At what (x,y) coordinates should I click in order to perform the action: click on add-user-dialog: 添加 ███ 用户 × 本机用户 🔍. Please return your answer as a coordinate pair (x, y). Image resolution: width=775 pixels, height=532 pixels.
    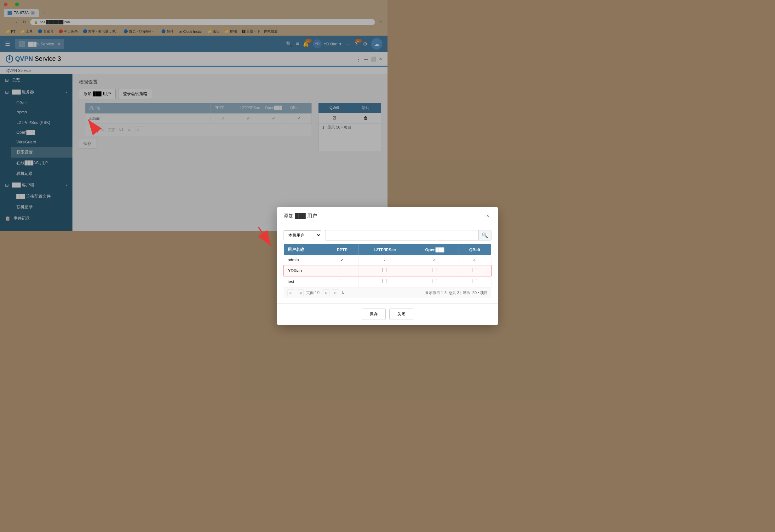
    Looking at the image, I should click on (332, 219).